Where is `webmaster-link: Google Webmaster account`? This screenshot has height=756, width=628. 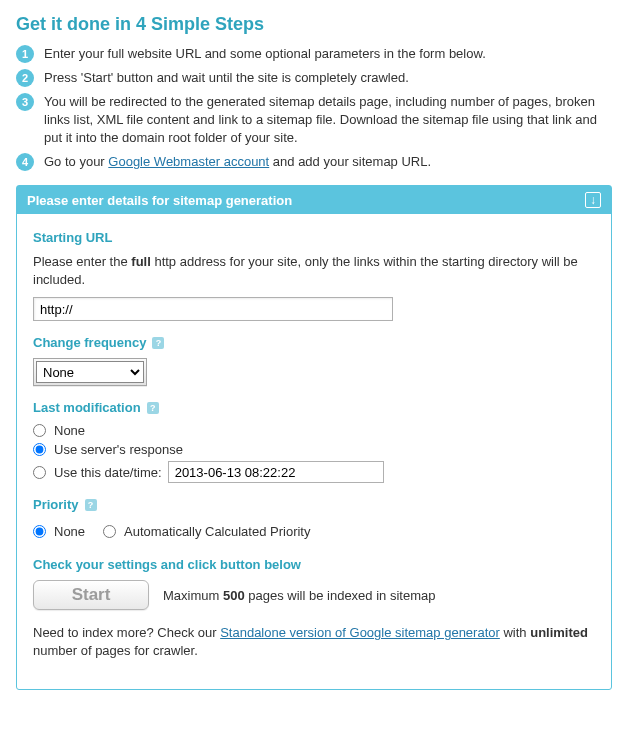
webmaster-link: Google Webmaster account is located at coordinates (188, 162).